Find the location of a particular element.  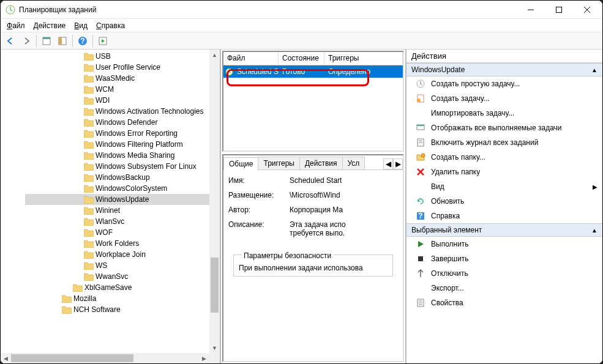

help-button: ? is located at coordinates (83, 41).